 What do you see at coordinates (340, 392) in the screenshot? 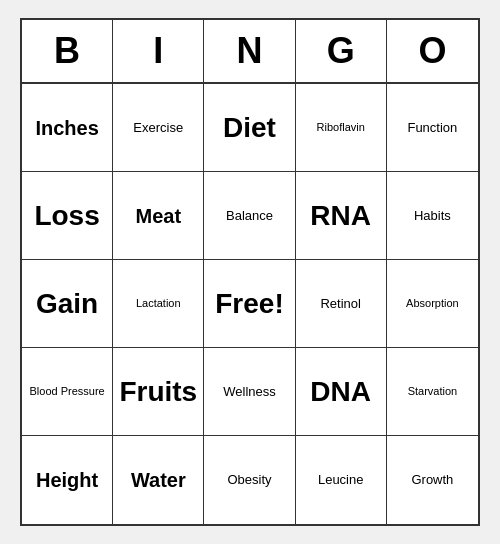
I see `cell-text: DNA` at bounding box center [340, 392].